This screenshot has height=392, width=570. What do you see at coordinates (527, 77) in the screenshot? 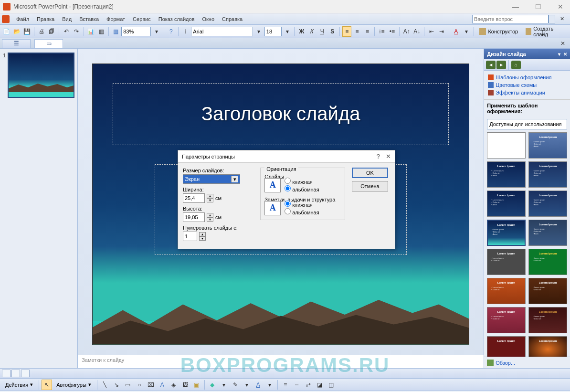
I see `link-design-templates: Шаблоны оформления` at bounding box center [527, 77].